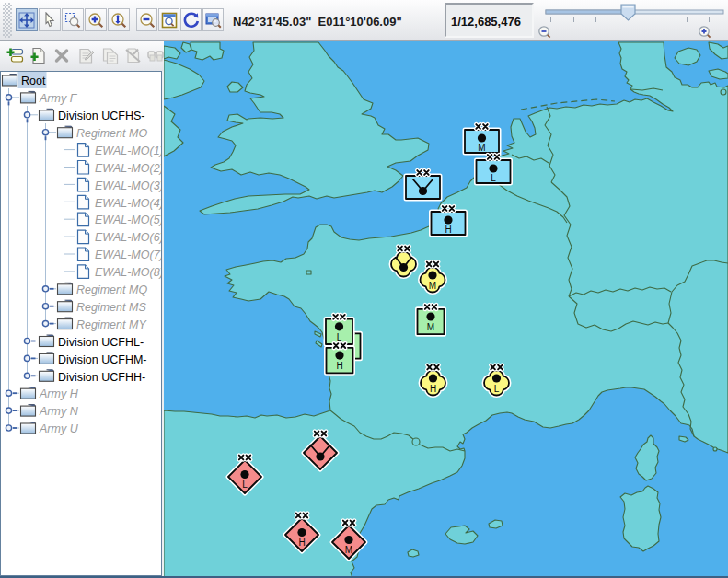 This screenshot has height=578, width=728. I want to click on svg-text: Army U, so click(59, 429).